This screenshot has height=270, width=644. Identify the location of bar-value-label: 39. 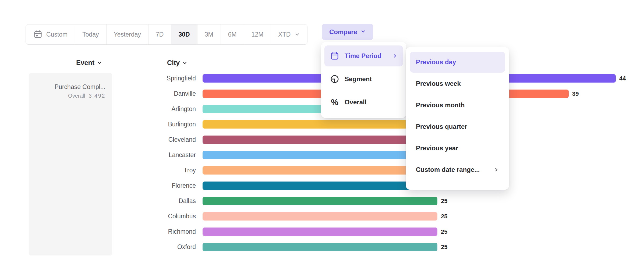
(575, 94).